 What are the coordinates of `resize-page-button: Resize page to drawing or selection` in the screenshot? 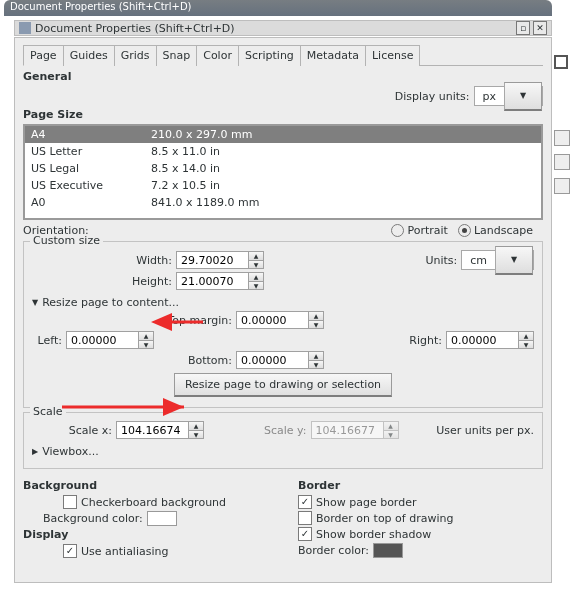 It's located at (283, 385).